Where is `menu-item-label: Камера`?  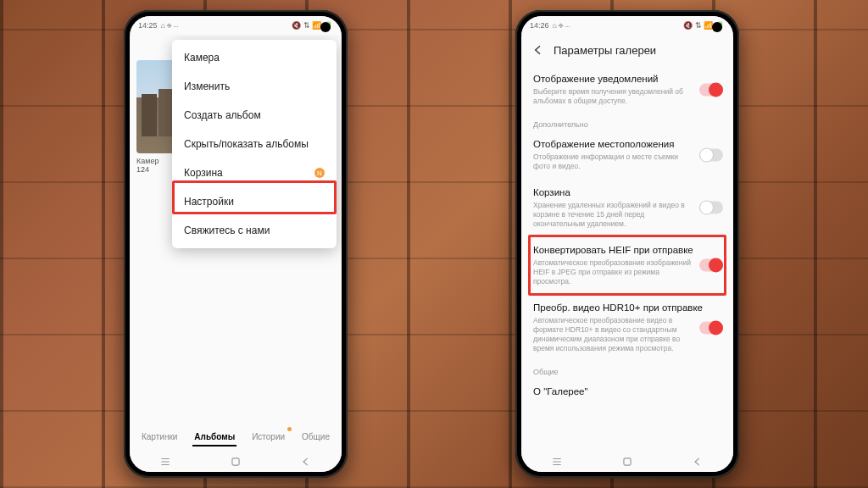 menu-item-label: Камера is located at coordinates (202, 58).